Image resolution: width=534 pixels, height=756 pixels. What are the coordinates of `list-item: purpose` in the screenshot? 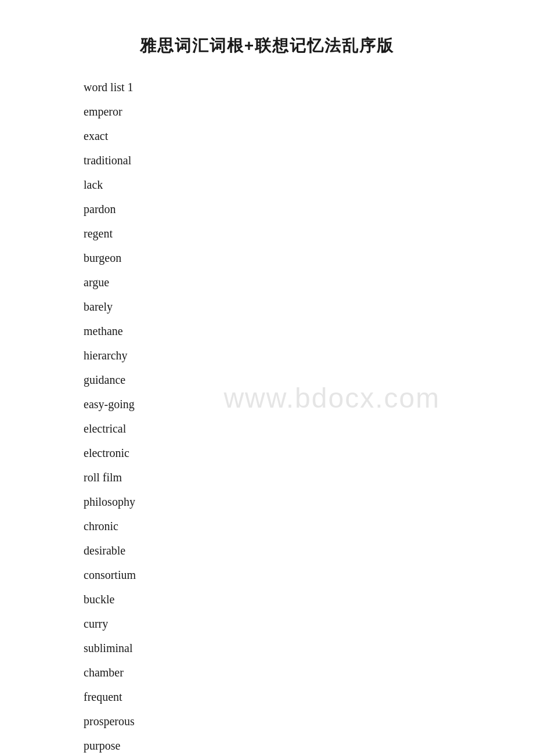 It's located at (309, 746).